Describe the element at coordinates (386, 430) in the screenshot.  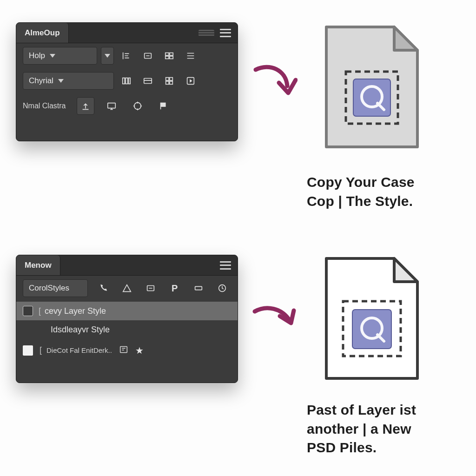
I see `caption-line: another | a New` at that location.